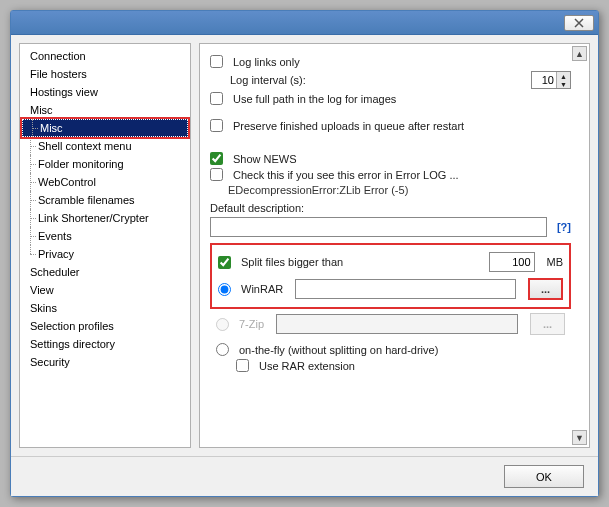 This screenshot has width=609, height=507. What do you see at coordinates (378, 227) in the screenshot?
I see `default-desc-input` at bounding box center [378, 227].